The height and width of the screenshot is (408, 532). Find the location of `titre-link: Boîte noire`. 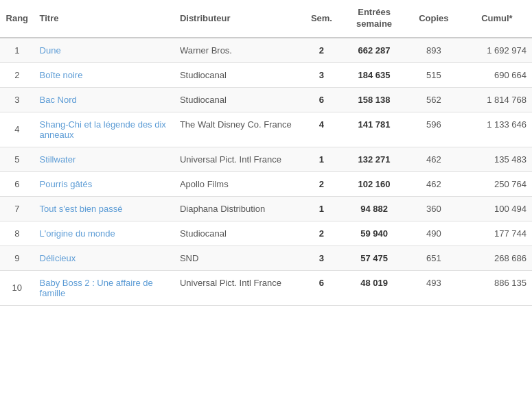

titre-link: Boîte noire is located at coordinates (62, 75).